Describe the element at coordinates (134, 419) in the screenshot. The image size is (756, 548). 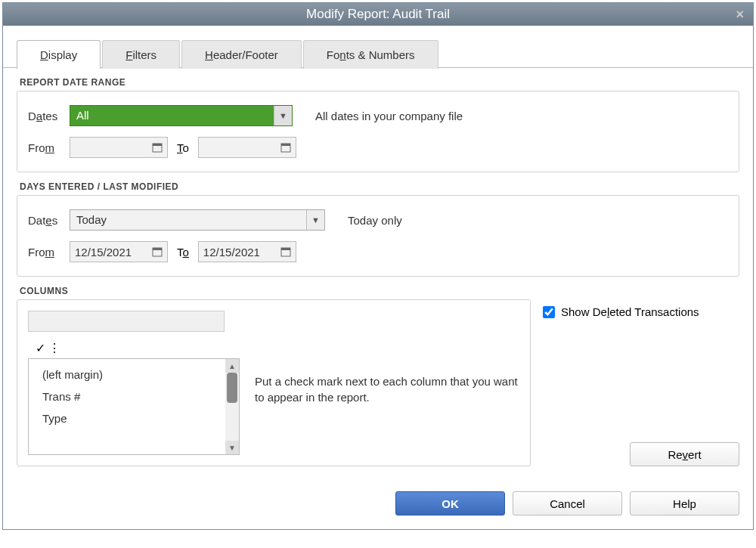
I see `list-item: Type` at that location.